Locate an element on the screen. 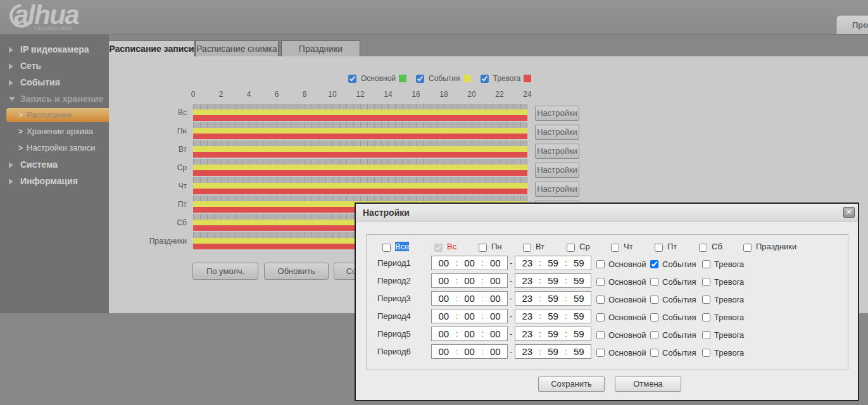 This screenshot has width=868, height=405. day-checkbox-label: Ср is located at coordinates (585, 247).